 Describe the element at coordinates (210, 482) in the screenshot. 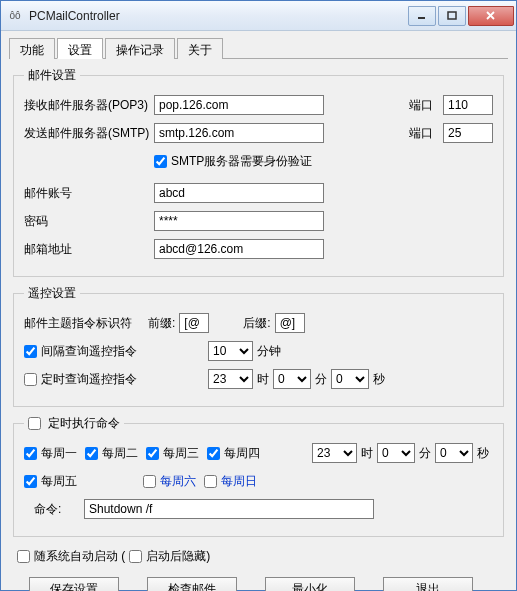

I see `day-sun-checkbox` at that location.